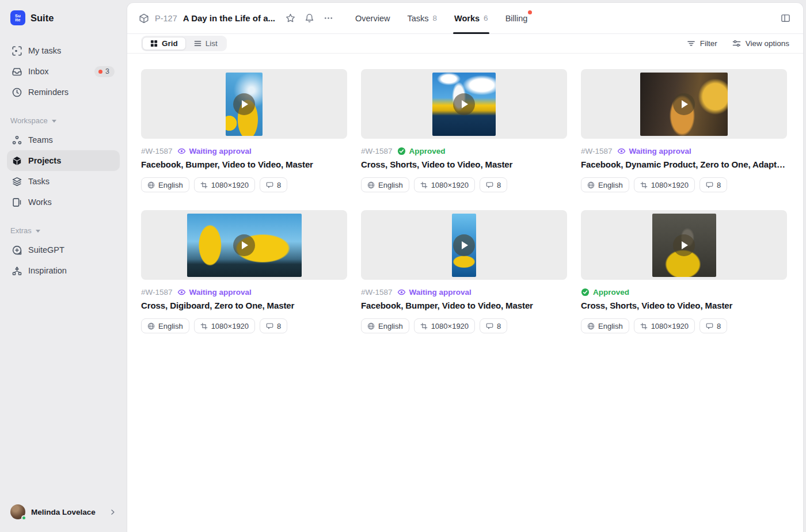 This screenshot has height=532, width=806. What do you see at coordinates (63, 202) in the screenshot?
I see `sidebar-item-works: Works` at bounding box center [63, 202].